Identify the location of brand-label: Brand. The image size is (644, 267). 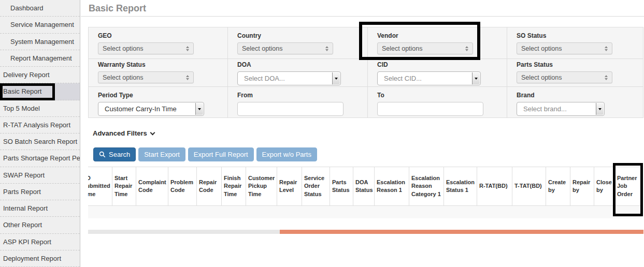
(575, 95).